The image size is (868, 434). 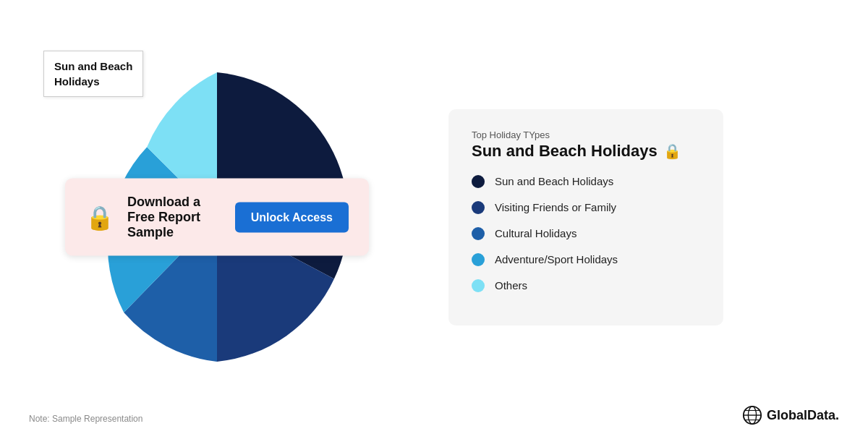 What do you see at coordinates (535, 233) in the screenshot?
I see `legend-item-label: Cultural Holidays` at bounding box center [535, 233].